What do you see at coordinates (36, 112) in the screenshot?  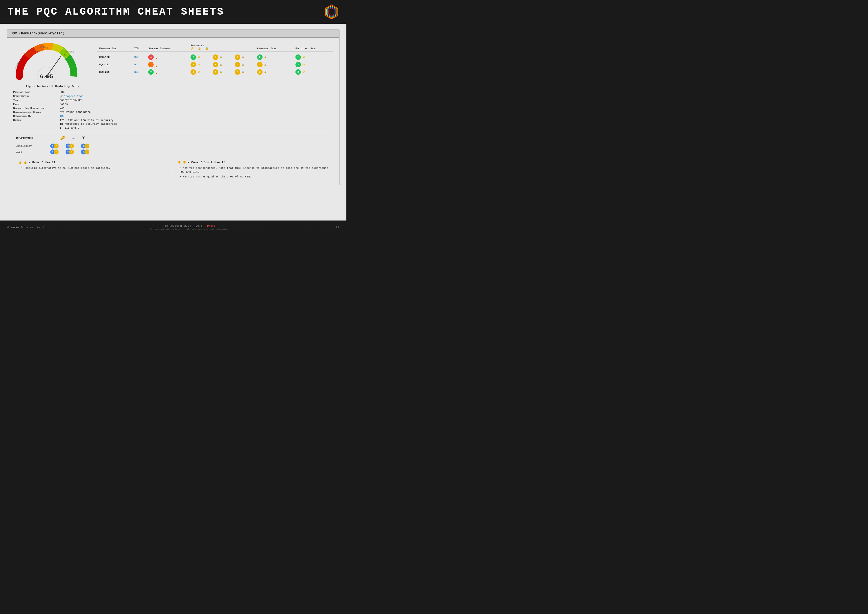 I see `standardization-label: Standardization Status` at bounding box center [36, 112].